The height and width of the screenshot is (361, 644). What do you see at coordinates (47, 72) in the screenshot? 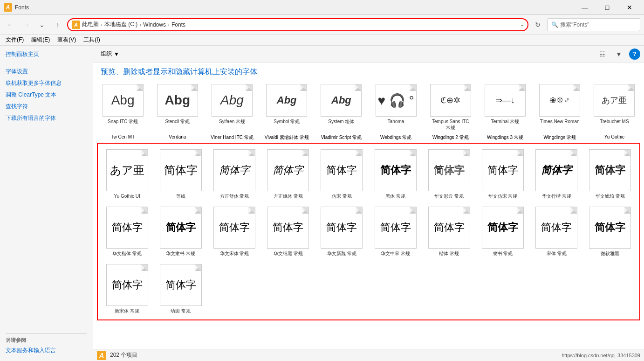
I see `left-link-font-settings: 字体设置` at bounding box center [47, 72].